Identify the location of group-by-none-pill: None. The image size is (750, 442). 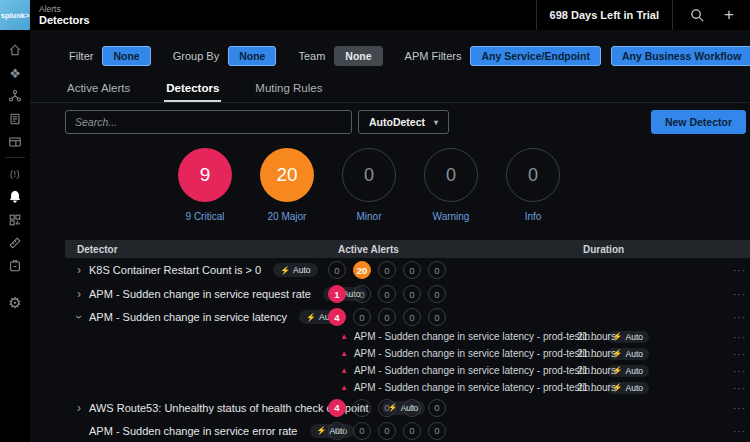
(252, 56).